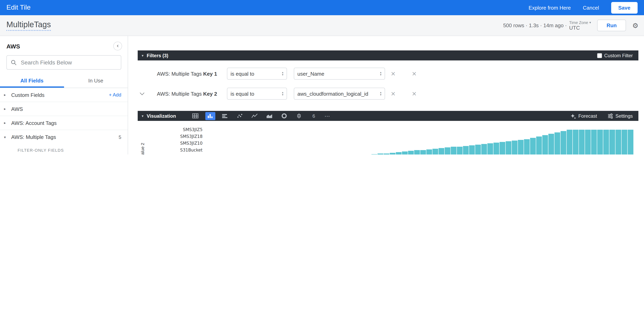  What do you see at coordinates (535, 26) in the screenshot?
I see `query-stats: 500 rows · 1.3s · 14m ago ·` at bounding box center [535, 26].